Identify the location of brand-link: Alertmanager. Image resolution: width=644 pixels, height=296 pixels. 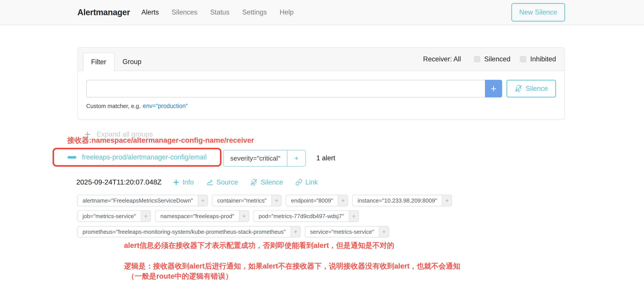
(104, 12).